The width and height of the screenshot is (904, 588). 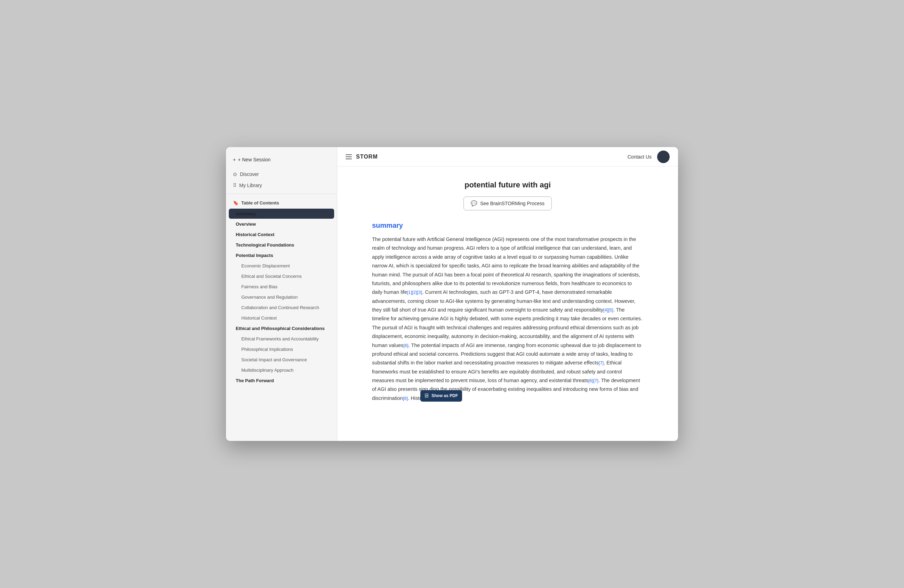 I want to click on contact-us-link: Contact Us, so click(x=640, y=157).